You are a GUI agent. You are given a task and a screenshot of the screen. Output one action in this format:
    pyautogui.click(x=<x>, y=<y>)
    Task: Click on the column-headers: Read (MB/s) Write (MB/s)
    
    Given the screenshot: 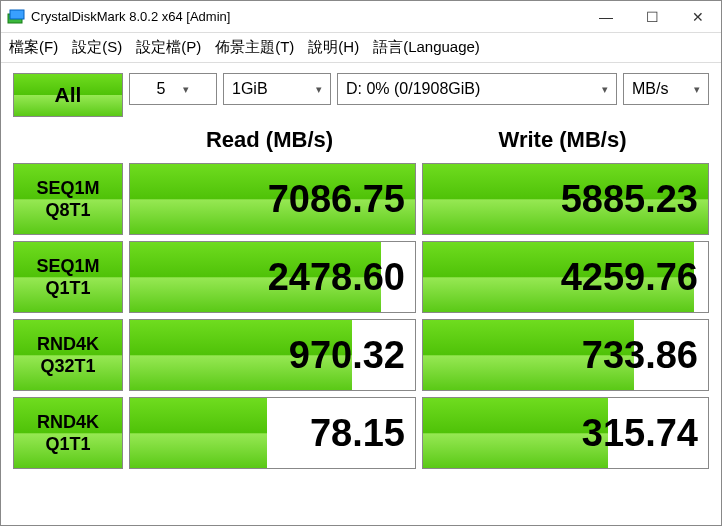 What is the action you would take?
    pyautogui.click(x=361, y=142)
    